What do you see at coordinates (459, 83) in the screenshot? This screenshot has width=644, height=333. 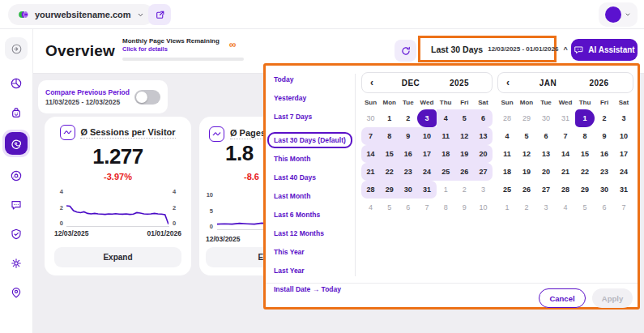 I see `calendar-year-button: 2025` at bounding box center [459, 83].